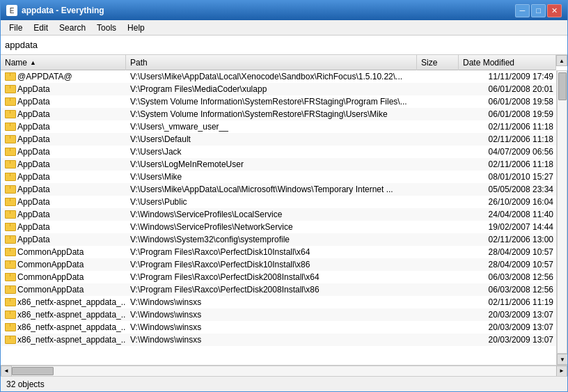 This screenshot has height=392, width=568. Describe the element at coordinates (562, 359) in the screenshot. I see `scroll-down-button: ▼` at that location.